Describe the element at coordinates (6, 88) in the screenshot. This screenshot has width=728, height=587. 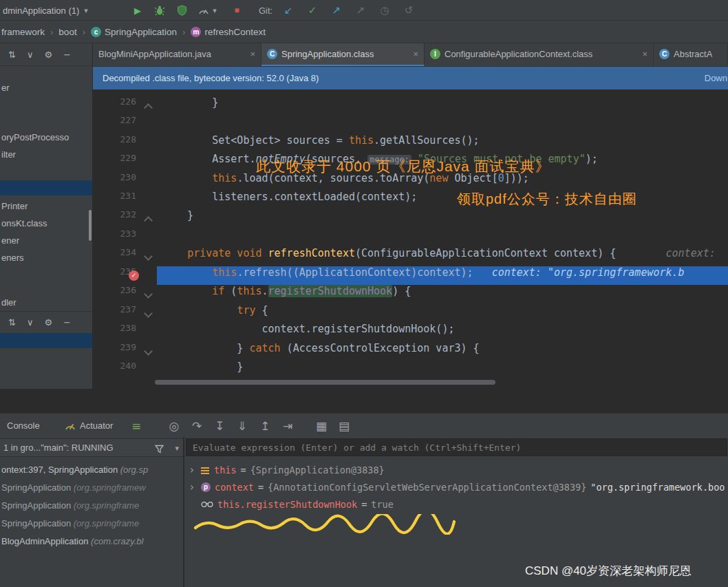
I see `list-item: er` at that location.